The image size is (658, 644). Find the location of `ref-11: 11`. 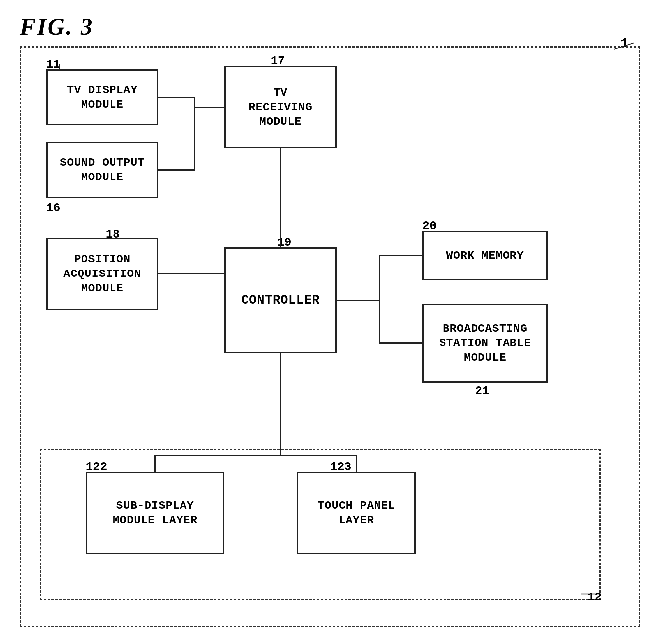

ref-11: 11 is located at coordinates (53, 65).